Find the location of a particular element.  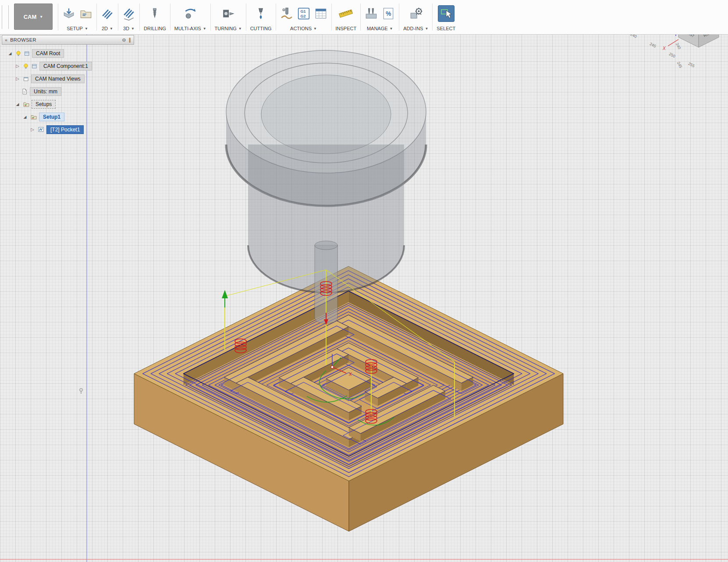

feeds-speeds-icon: % is located at coordinates (388, 14).